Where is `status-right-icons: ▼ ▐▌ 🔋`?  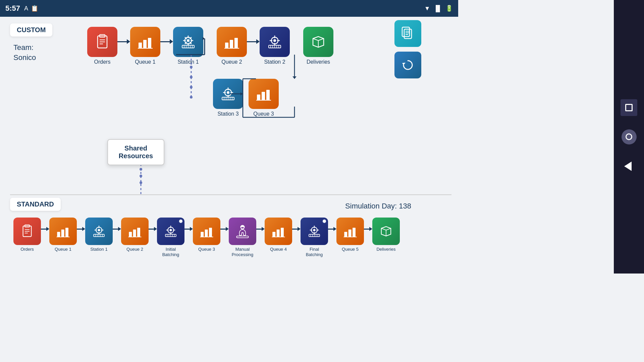
status-right-icons: ▼ ▐▌ 🔋 is located at coordinates (439, 8).